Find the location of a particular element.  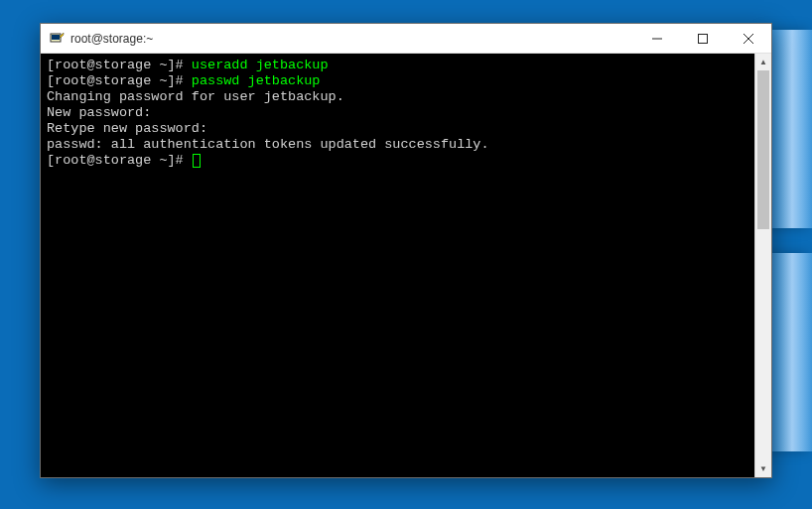

minimize-button is located at coordinates (657, 38).